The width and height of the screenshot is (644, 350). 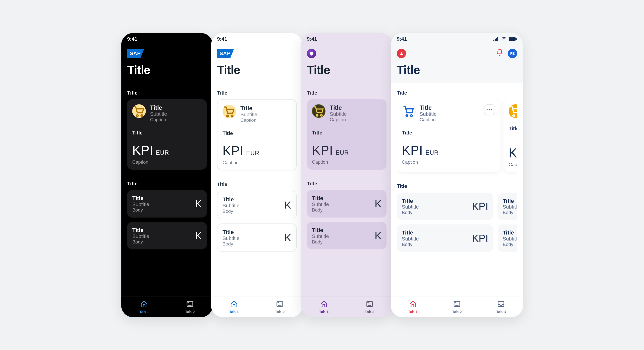 What do you see at coordinates (167, 175) in the screenshot?
I see `phone-screen-dark: 9:41SAPTitleTitleTitleSubtitleCaptionTit…` at bounding box center [167, 175].